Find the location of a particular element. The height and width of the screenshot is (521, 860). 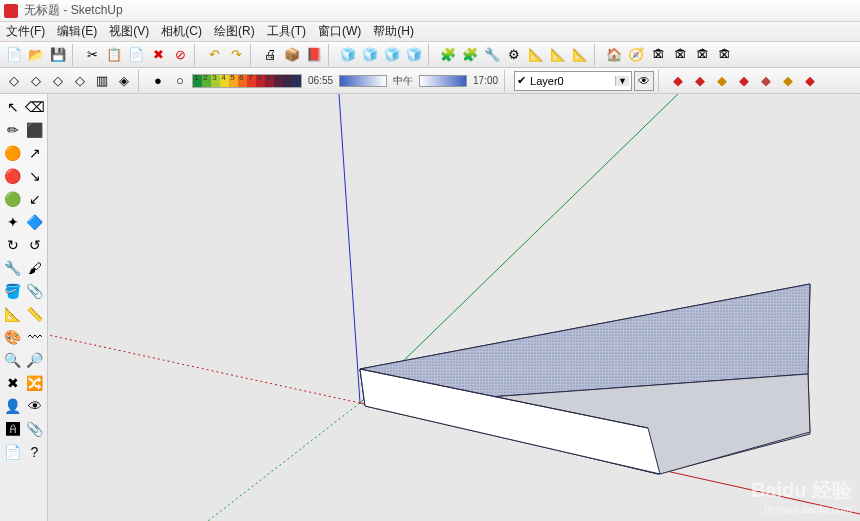

menu-view: 视图(V) is located at coordinates (129, 32).